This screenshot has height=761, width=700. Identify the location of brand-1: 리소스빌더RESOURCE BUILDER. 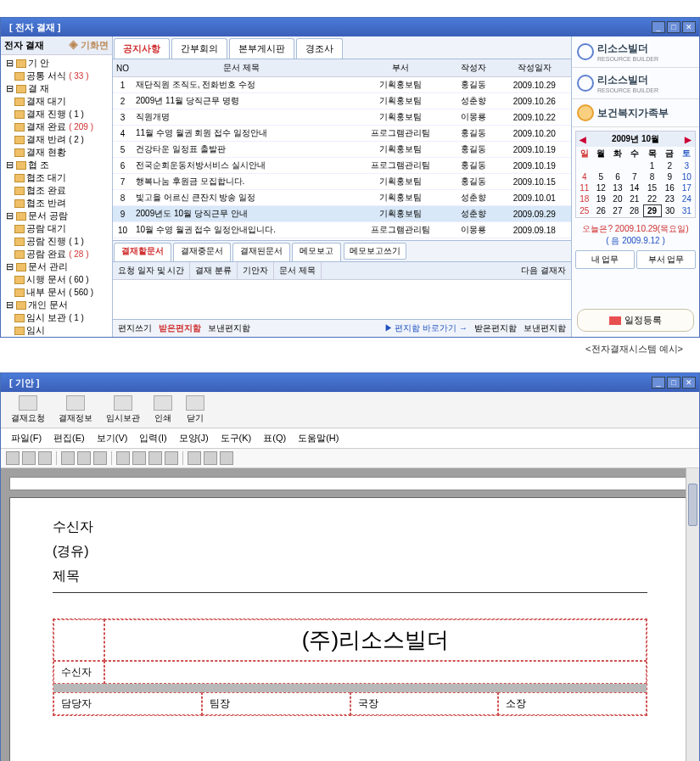
(636, 53).